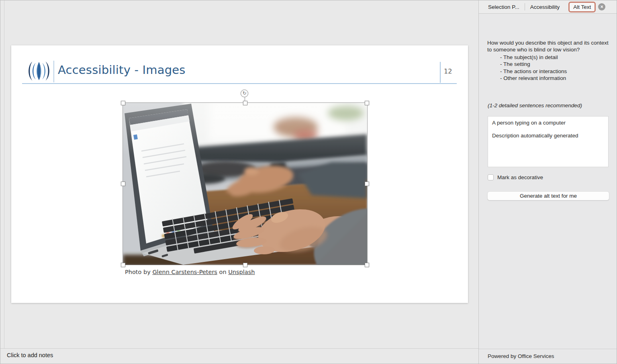 This screenshot has width=617, height=364. I want to click on selection-handle-s, so click(245, 265).